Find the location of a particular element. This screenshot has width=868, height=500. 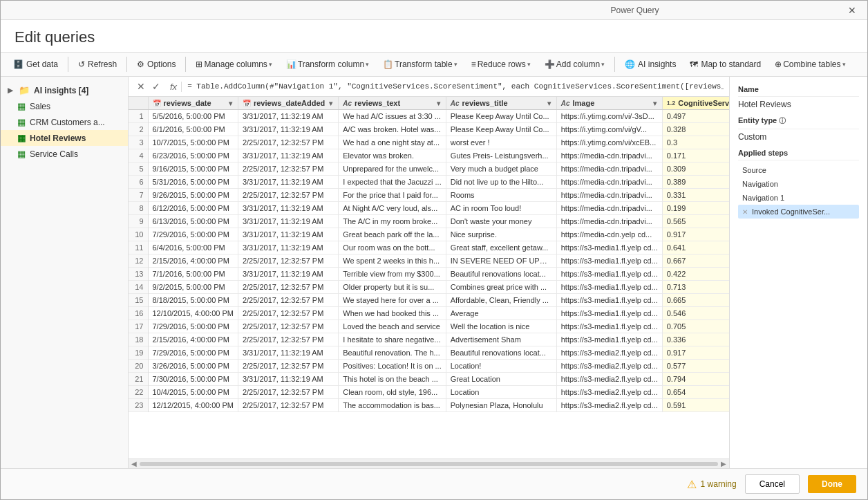

combine-icon: ⊕ is located at coordinates (778, 64).